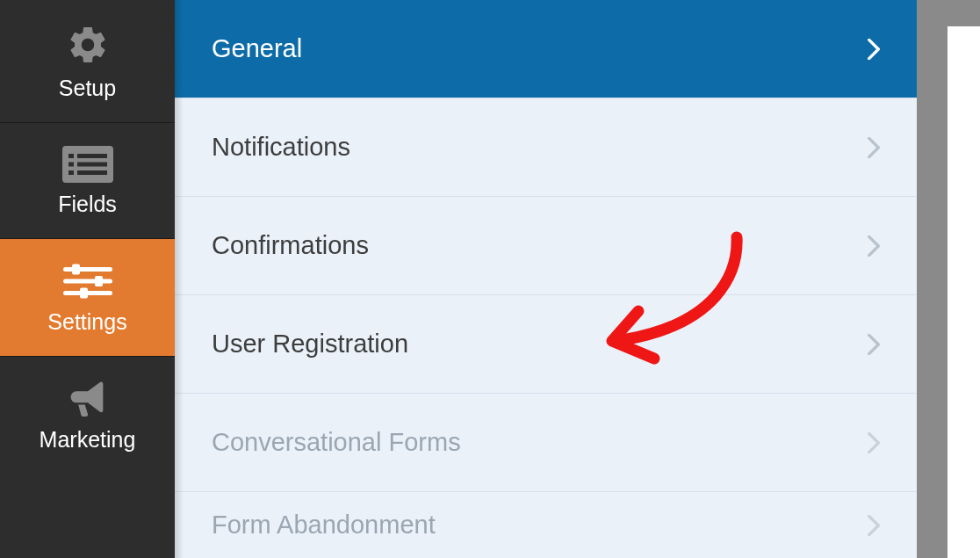 This screenshot has height=558, width=980. What do you see at coordinates (88, 45) in the screenshot?
I see `gear-icon` at bounding box center [88, 45].